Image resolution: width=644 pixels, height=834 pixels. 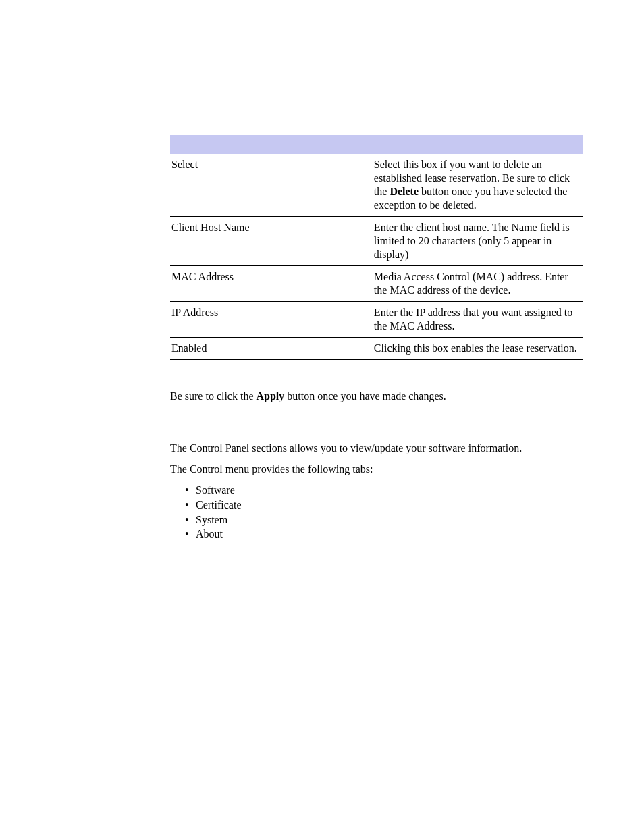 What do you see at coordinates (271, 320) in the screenshot?
I see `field-label: IP Address` at bounding box center [271, 320].